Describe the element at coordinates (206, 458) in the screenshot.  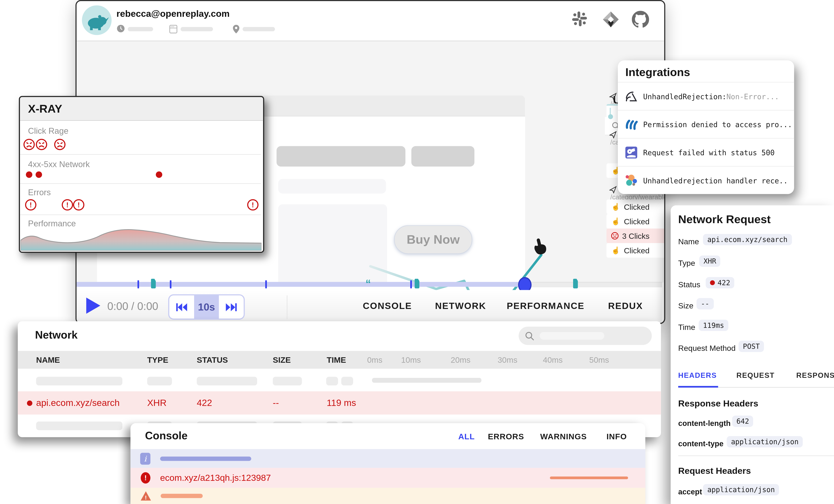
I see `log-skeleton-bar` at that location.